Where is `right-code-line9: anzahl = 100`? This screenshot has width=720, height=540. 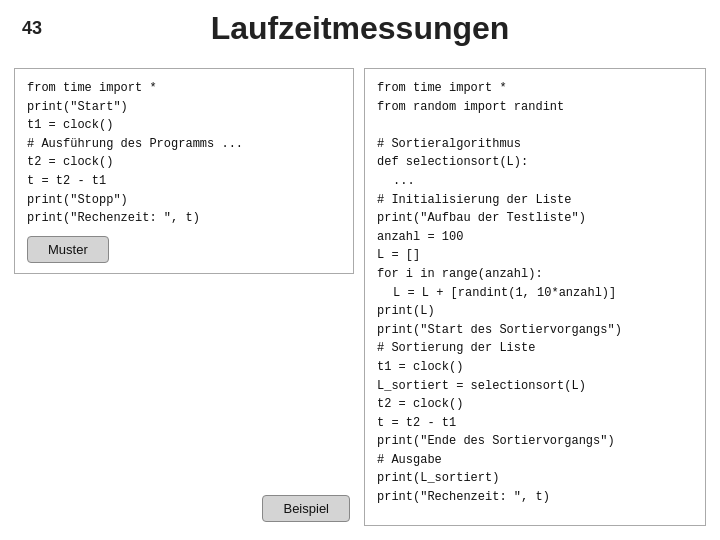 right-code-line9: anzahl = 100 is located at coordinates (535, 238).